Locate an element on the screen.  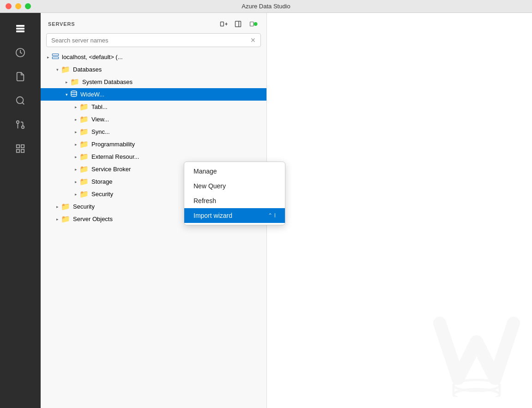
tree-label: System Databases is located at coordinates (173, 82).